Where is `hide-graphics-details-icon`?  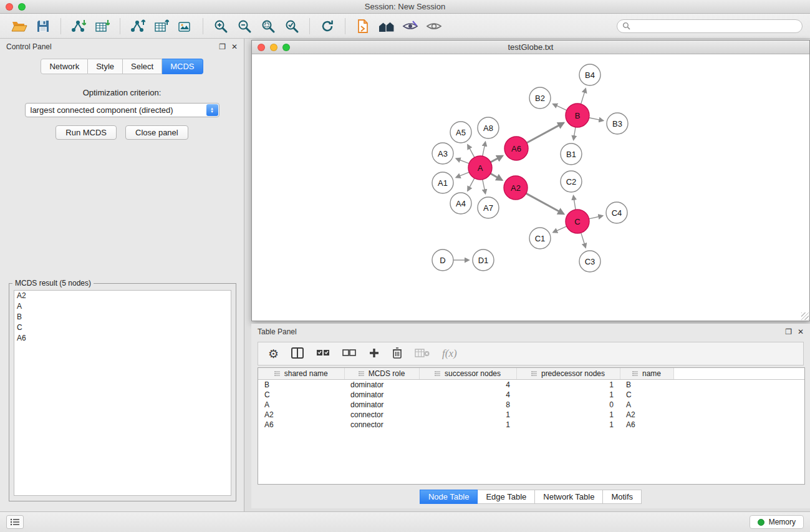 hide-graphics-details-icon is located at coordinates (410, 26).